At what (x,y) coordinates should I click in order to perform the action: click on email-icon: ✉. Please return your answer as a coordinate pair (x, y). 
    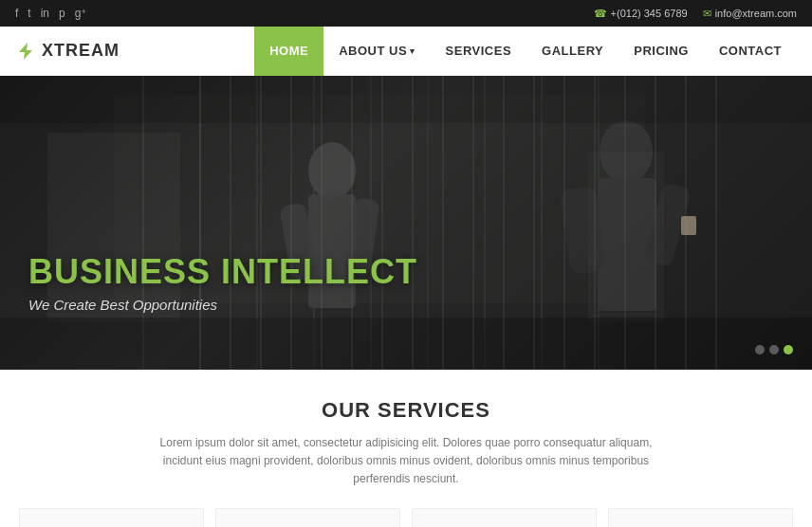
    Looking at the image, I should click on (708, 13).